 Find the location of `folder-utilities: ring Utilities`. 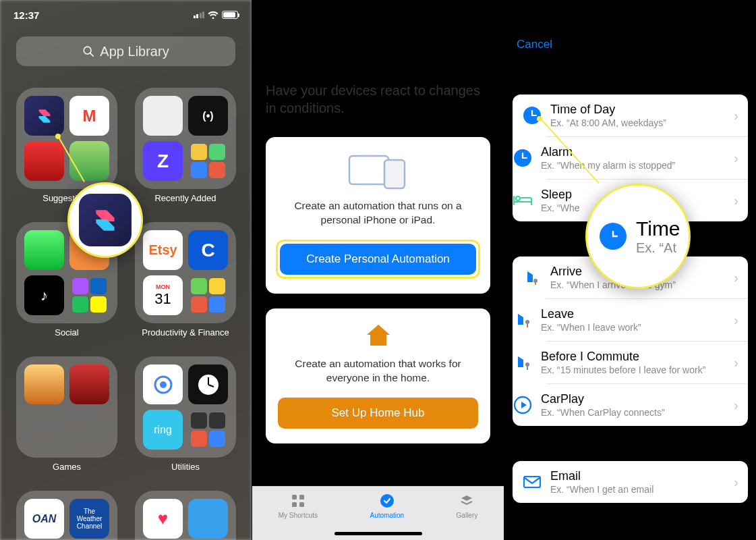

folder-utilities: ring Utilities is located at coordinates (185, 414).